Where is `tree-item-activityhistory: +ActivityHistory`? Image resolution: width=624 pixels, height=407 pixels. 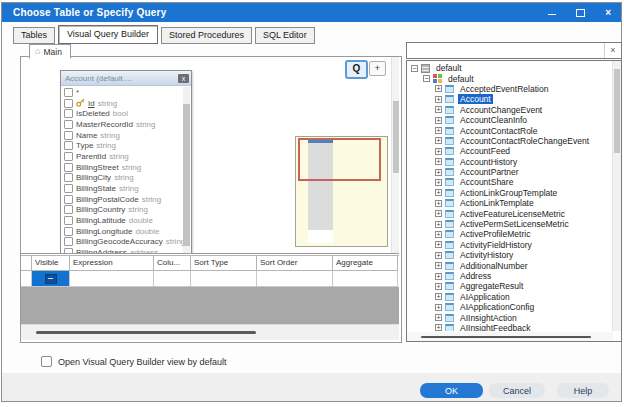 tree-item-activityhistory: +ActivityHistory is located at coordinates (510, 255).